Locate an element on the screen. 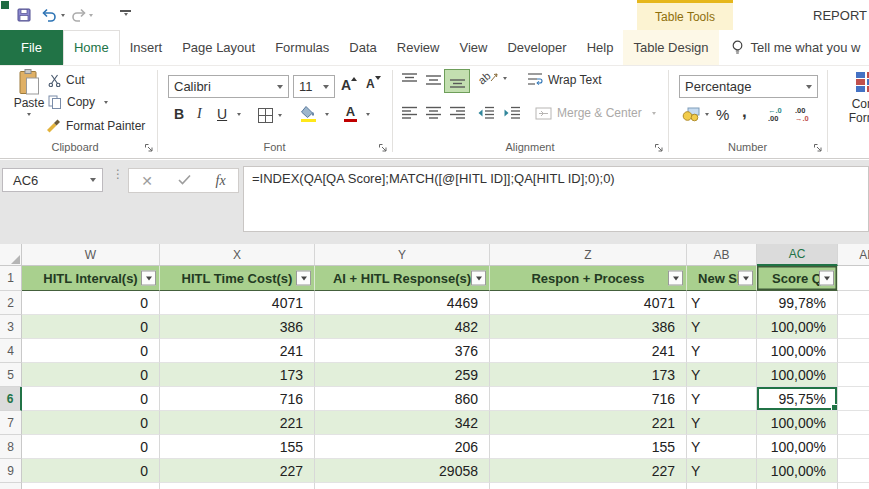  cell-Z10: 614 is located at coordinates (588, 486).